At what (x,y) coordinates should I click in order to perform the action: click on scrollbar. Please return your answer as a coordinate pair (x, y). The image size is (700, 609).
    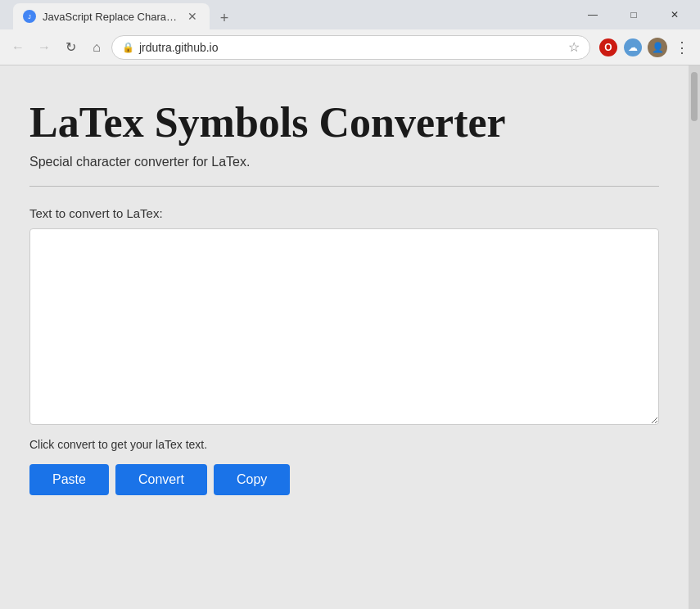
    Looking at the image, I should click on (694, 337).